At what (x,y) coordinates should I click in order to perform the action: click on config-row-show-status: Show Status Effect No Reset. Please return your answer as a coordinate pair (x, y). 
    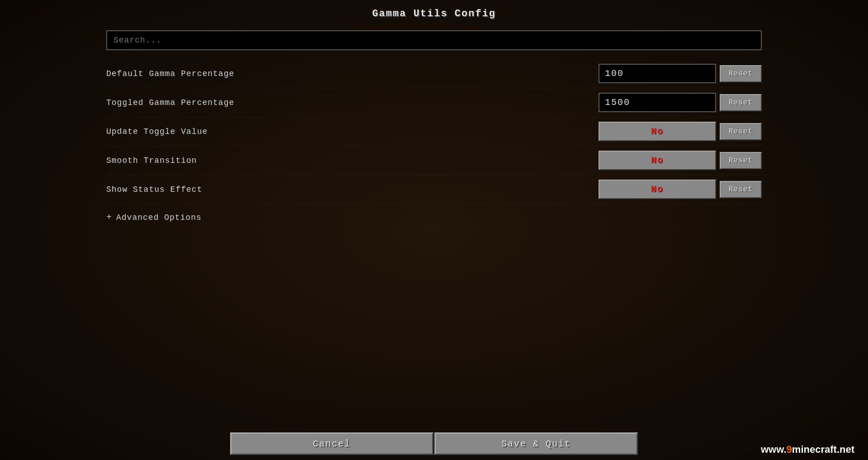
    Looking at the image, I should click on (434, 190).